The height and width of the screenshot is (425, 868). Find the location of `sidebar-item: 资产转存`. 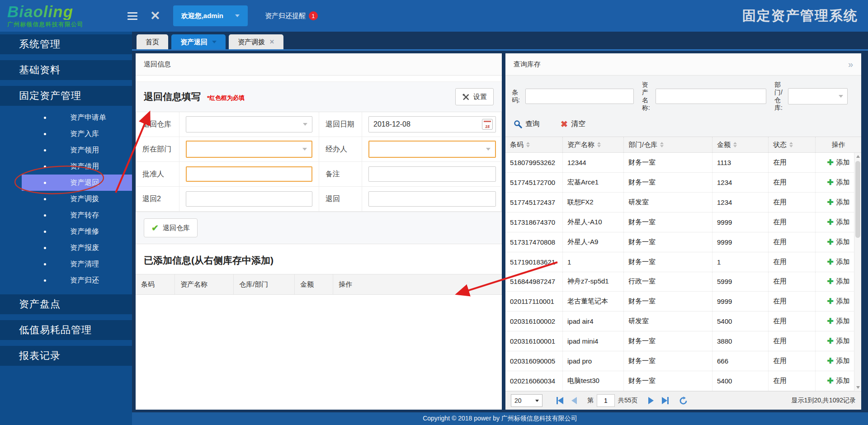

sidebar-item: 资产转存 is located at coordinates (66, 215).